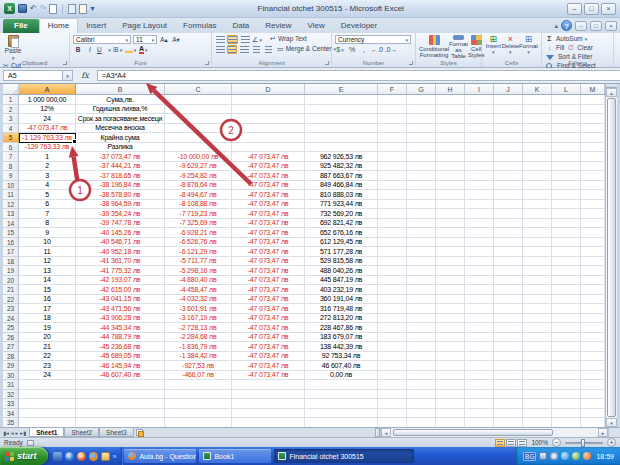 The image size is (620, 465). What do you see at coordinates (198, 176) in the screenshot?
I see `cell-C9: -9 254,82 лв` at bounding box center [198, 176].